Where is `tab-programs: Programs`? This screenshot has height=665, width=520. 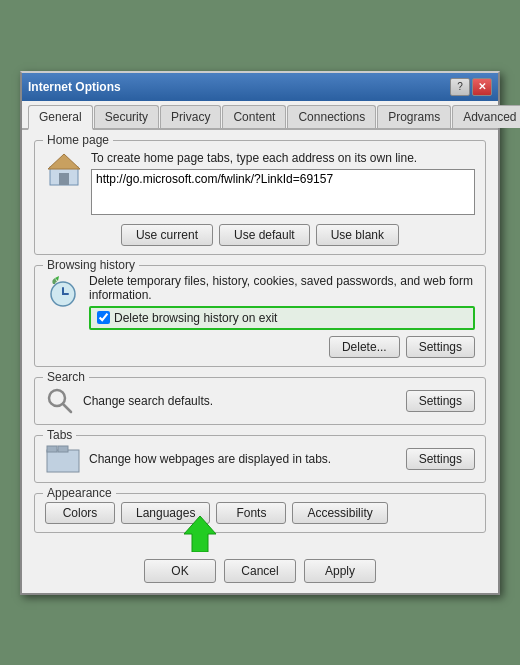
tab-programs: Programs is located at coordinates (414, 116).